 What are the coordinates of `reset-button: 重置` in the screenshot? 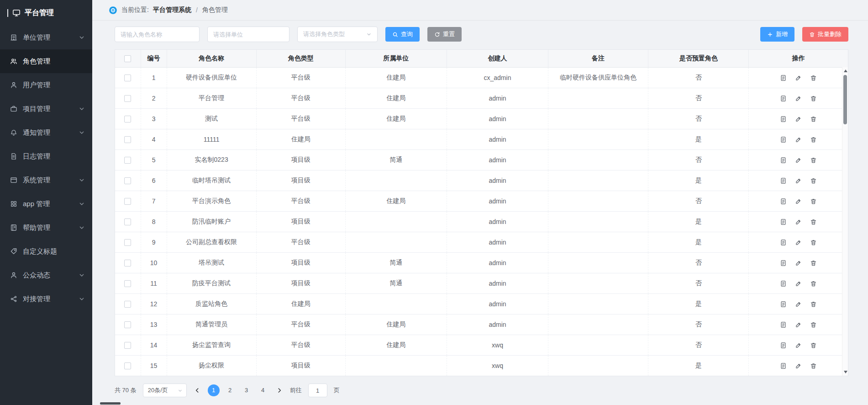 It's located at (445, 34).